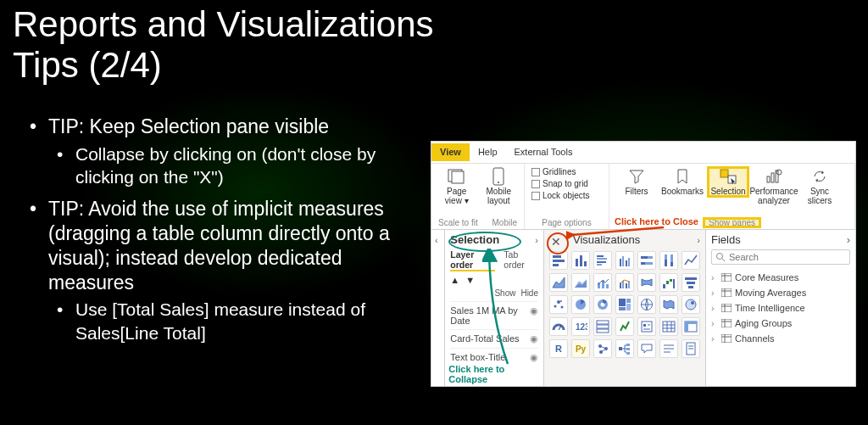 This screenshot has height=425, width=868. What do you see at coordinates (691, 305) in the screenshot?
I see `azure-map-icon` at bounding box center [691, 305].